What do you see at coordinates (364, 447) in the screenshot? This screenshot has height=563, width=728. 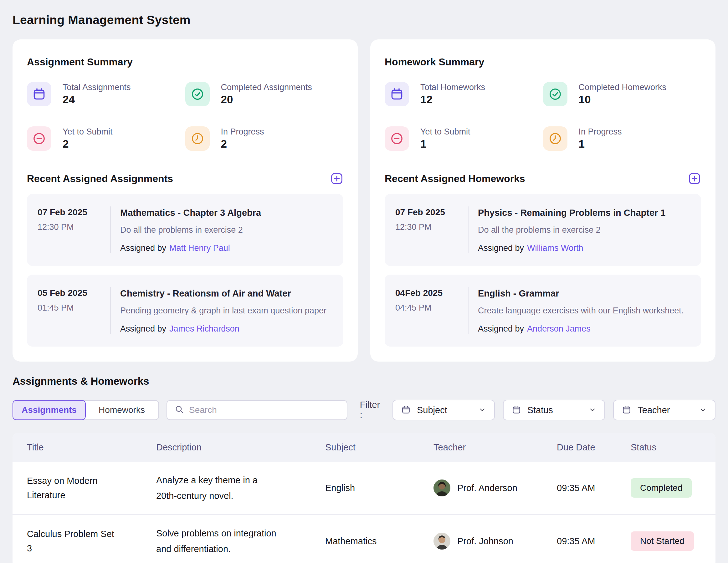 I see `table-header-row: Title Description Subject Teacher Due Da…` at bounding box center [364, 447].